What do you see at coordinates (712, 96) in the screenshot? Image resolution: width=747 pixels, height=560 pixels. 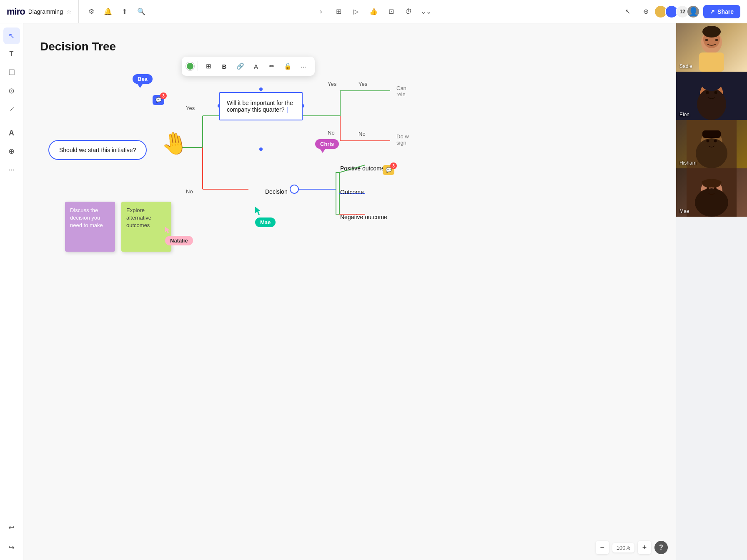 I see `video-tile-elon: Elon` at bounding box center [712, 96].